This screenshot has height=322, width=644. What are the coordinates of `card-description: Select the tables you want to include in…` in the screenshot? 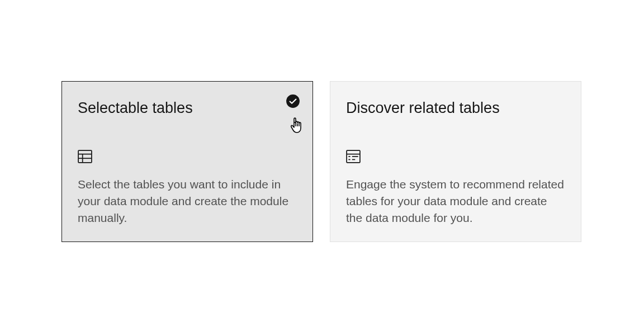 It's located at (187, 201).